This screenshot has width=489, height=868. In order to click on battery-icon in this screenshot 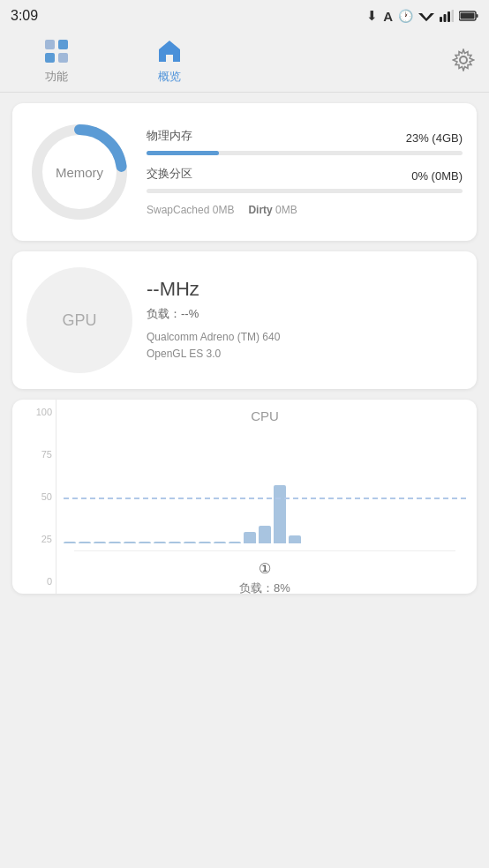, I will do `click(469, 16)`.